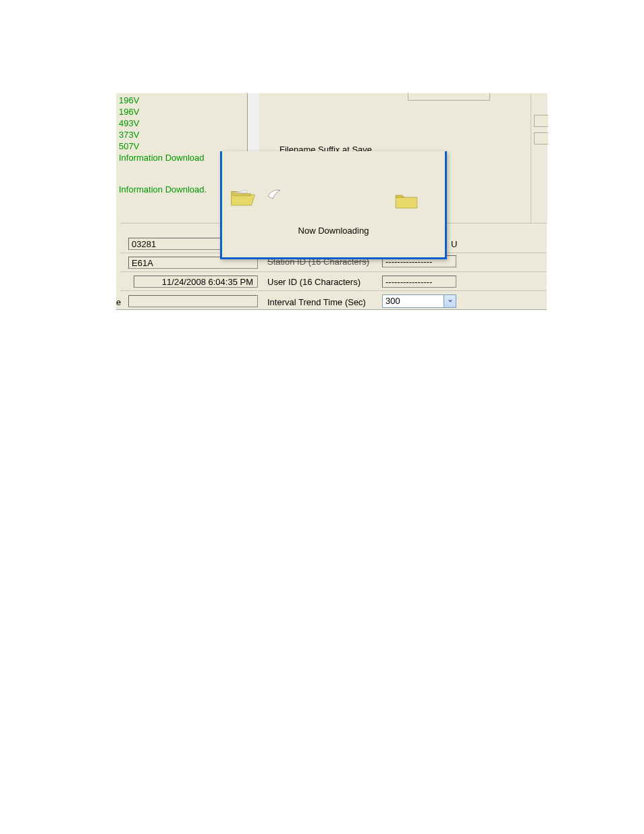 The image size is (644, 834). Describe the element at coordinates (243, 199) in the screenshot. I see `folder-open-icon` at that location.